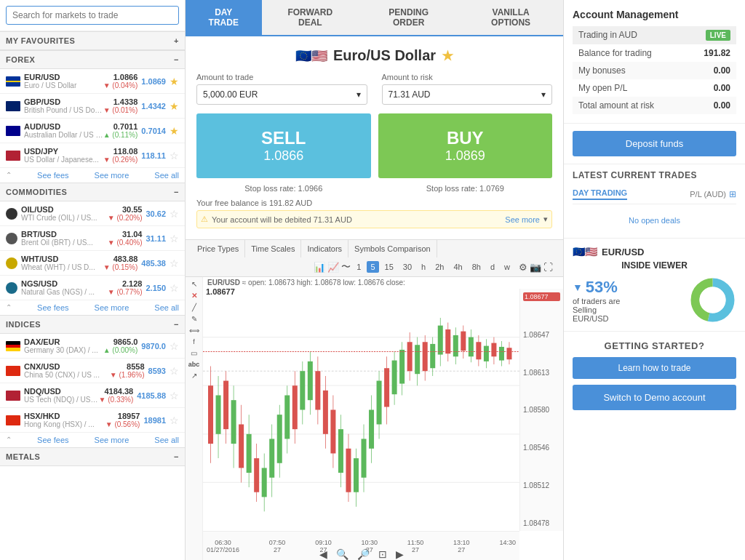  I want to click on list-item: HSX/HKD Hong Kong (HSX) / ... 18957 ▼ (0…, so click(92, 420).